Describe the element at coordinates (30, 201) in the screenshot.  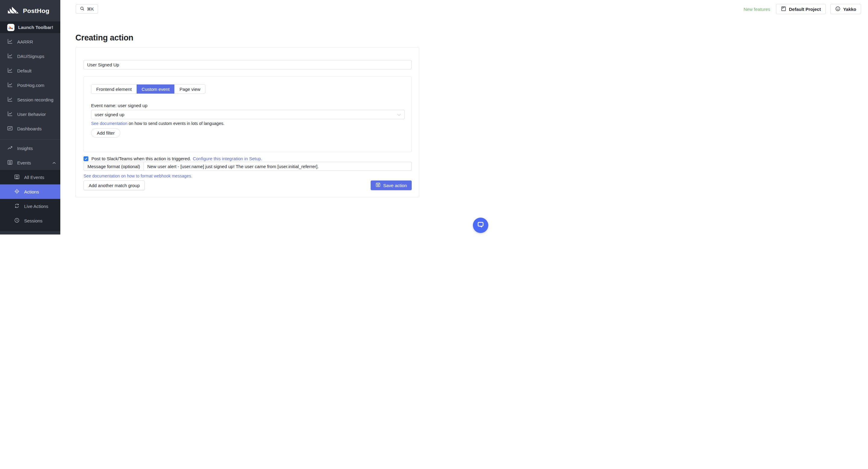
I see `events-submenu: All Events Actions Live Actions Sessions` at that location.